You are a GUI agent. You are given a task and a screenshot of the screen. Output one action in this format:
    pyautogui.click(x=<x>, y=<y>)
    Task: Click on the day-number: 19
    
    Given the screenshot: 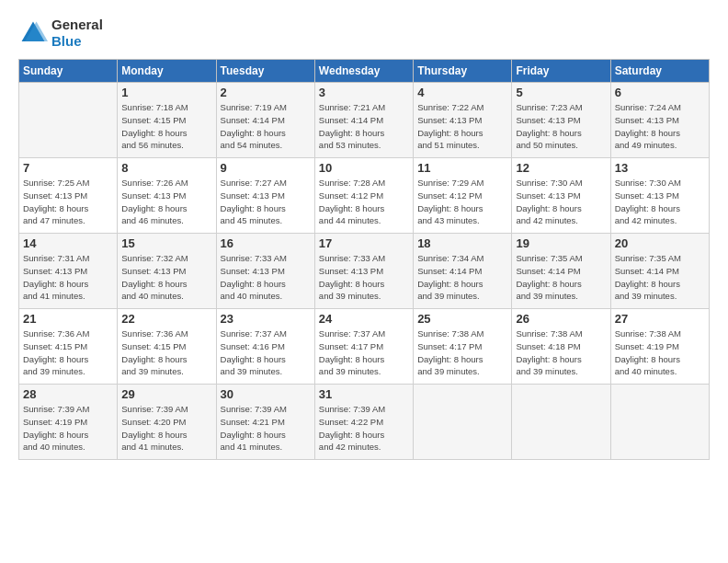 What is the action you would take?
    pyautogui.click(x=561, y=243)
    